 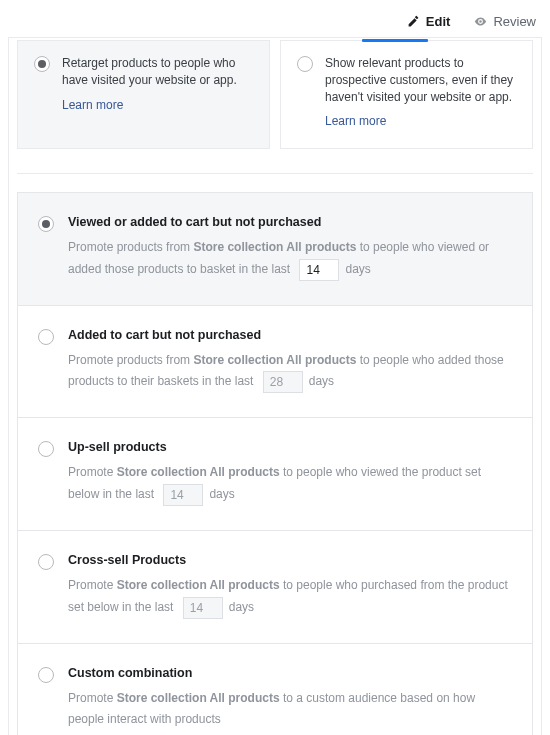 What do you see at coordinates (158, 84) in the screenshot?
I see `card-retarget-text: Retarget products to people who have vis…` at bounding box center [158, 84].